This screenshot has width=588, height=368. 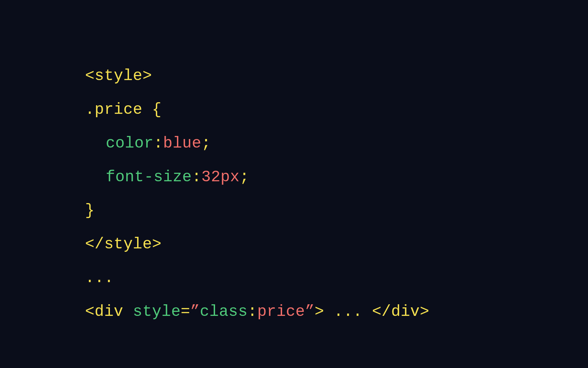 I want to click on ellipsis: ..., so click(x=99, y=278).